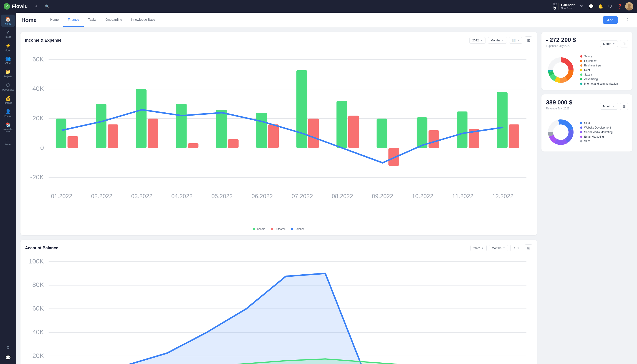  I want to click on sidebar-item-knowledge: 📚 Knowledge Base, so click(8, 127).